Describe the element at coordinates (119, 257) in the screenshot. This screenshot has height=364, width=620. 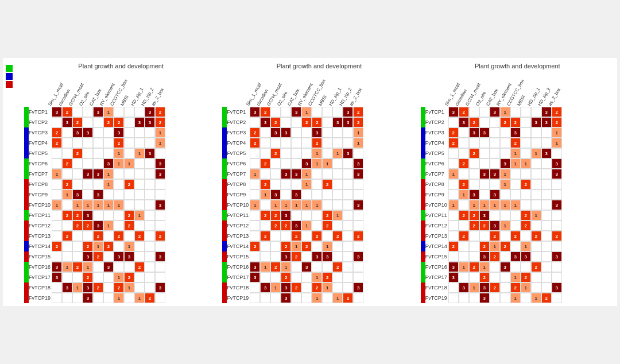
I see `cell-14-6: 3` at that location.